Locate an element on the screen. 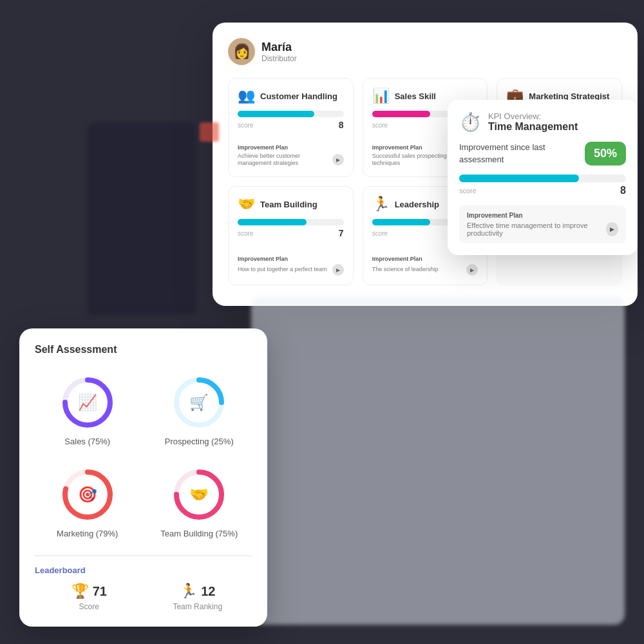 The width and height of the screenshot is (644, 644). improvement-row: The science of leadership ▶ is located at coordinates (425, 270).